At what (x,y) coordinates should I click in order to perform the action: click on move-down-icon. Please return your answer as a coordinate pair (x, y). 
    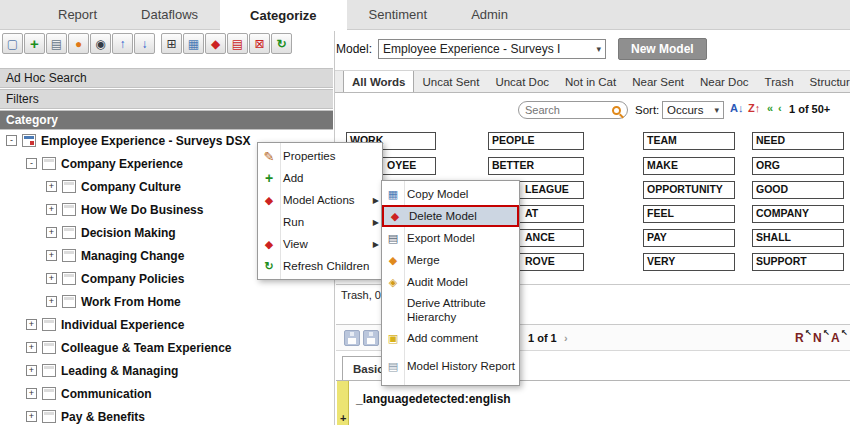
    Looking at the image, I should click on (144, 44).